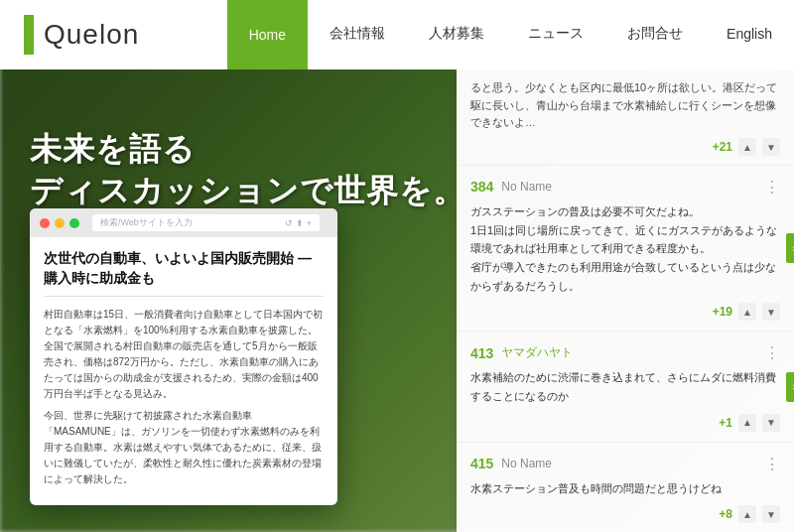 This screenshot has height=532, width=794. I want to click on comment-384-text: ガスステーションの普及は必要不可欠だよね。1日1回は同じ場所に戻ってきて、近くに…, so click(625, 248).